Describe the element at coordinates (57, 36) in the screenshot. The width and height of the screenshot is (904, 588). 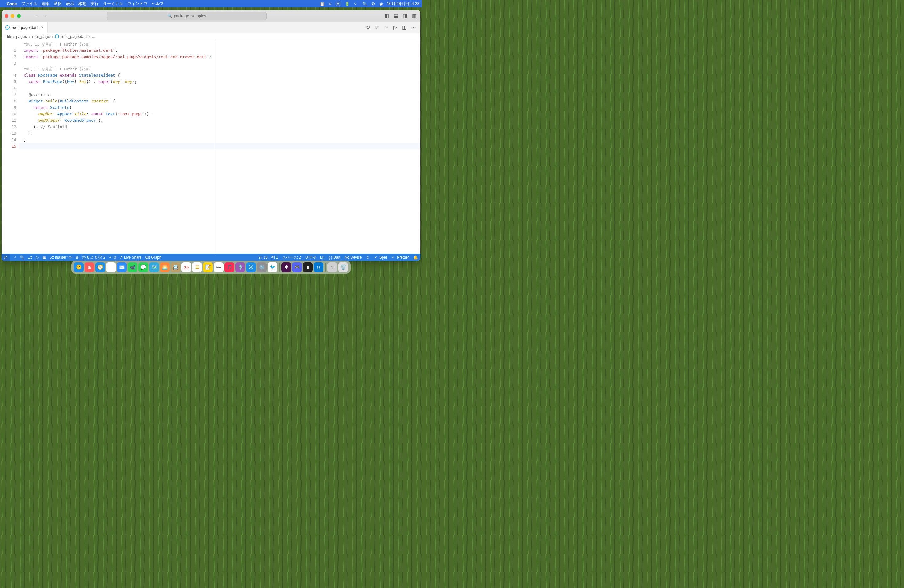
I see `dart-file-icon` at that location.